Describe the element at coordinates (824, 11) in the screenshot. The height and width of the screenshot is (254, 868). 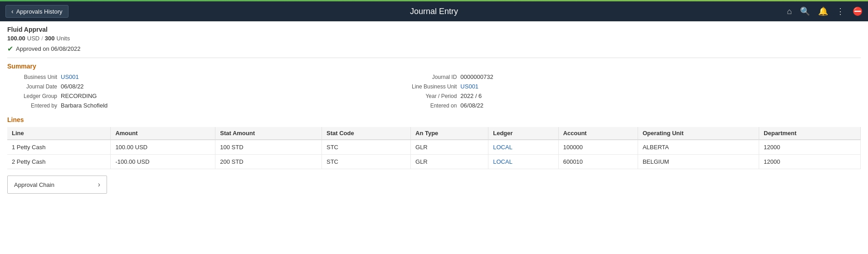
I see `header-icon-group: ⌂ 🔍 🔔 ⋮ ⛔` at that location.